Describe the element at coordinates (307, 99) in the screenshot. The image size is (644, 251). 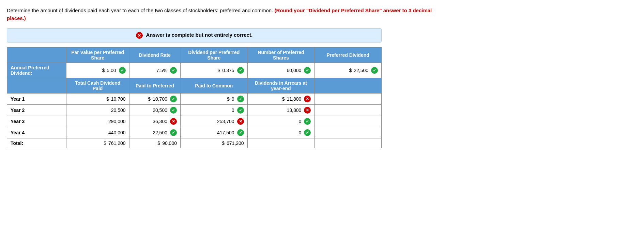
I see `y1-arrears-check: ✕` at that location.